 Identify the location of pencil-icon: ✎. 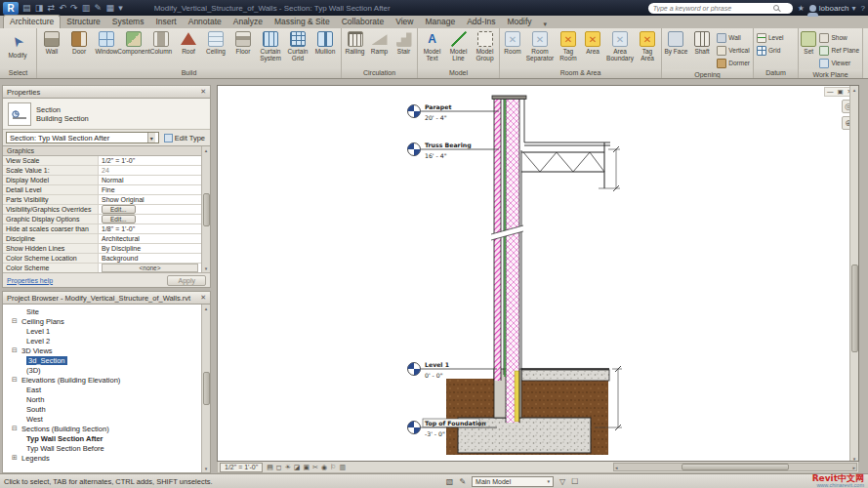
(99, 8).